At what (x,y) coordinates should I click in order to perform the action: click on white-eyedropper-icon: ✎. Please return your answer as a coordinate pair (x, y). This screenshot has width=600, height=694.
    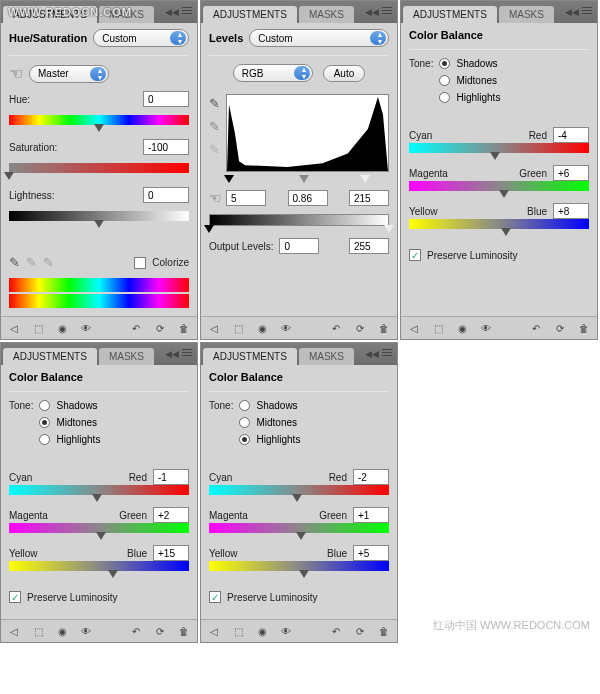
    Looking at the image, I should click on (214, 150).